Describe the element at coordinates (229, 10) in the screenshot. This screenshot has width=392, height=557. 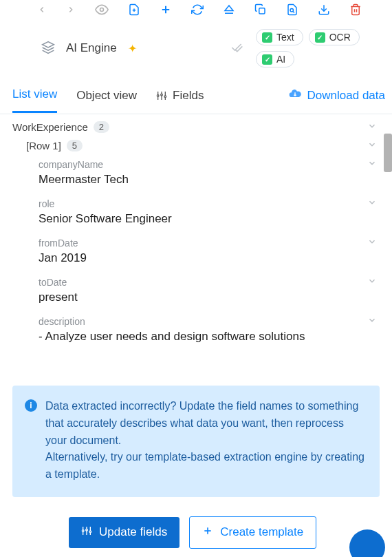
I see `eject-icon` at that location.